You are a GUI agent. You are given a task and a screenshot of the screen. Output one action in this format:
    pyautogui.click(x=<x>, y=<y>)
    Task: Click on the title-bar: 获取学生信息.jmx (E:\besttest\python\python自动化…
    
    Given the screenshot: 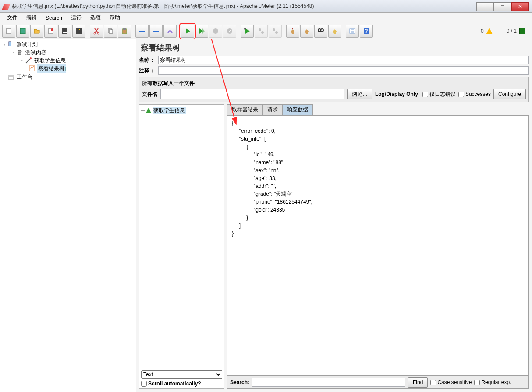 What is the action you would take?
    pyautogui.click(x=266, y=7)
    